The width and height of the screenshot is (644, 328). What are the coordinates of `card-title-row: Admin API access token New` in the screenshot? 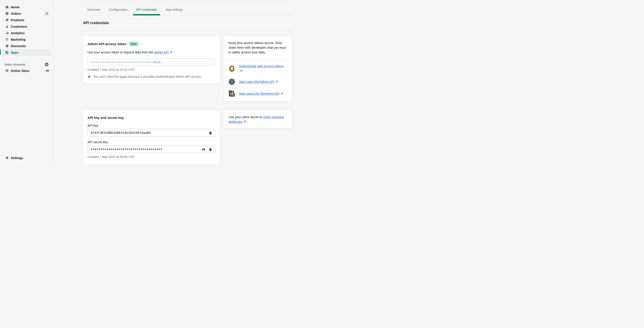 It's located at (152, 44).